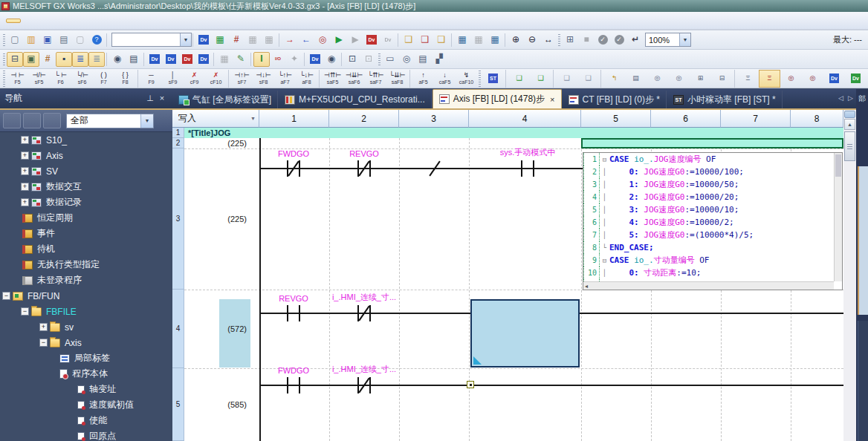  I want to click on nav-filter-select: 全部 ▼, so click(110, 121).